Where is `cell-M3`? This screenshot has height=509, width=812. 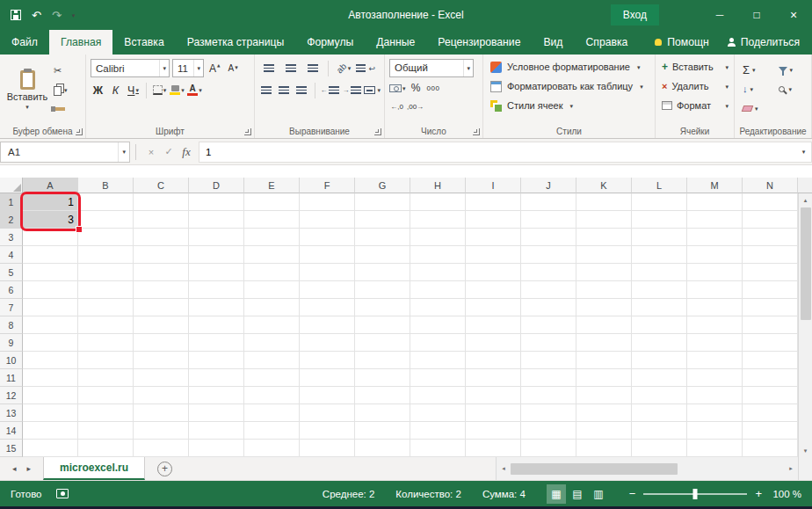 cell-M3 is located at coordinates (715, 237).